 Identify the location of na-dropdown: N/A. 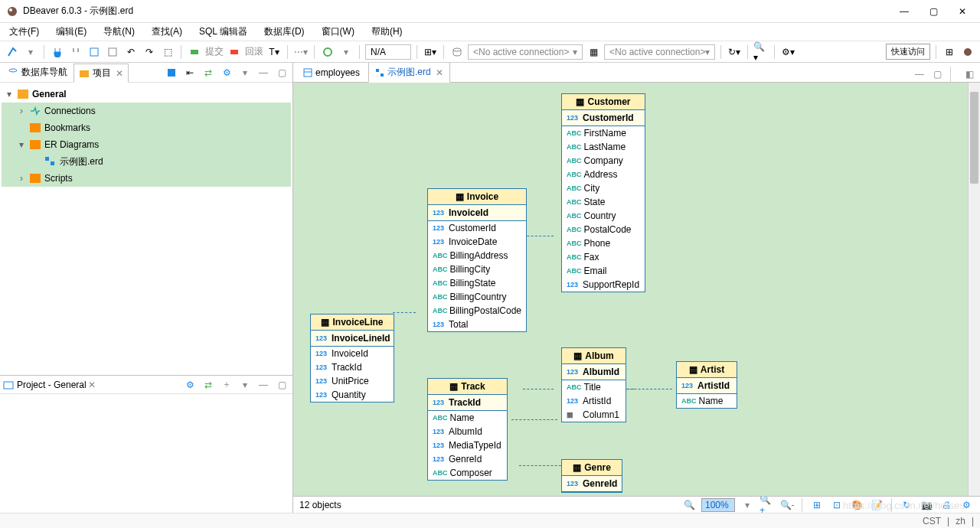
(388, 52).